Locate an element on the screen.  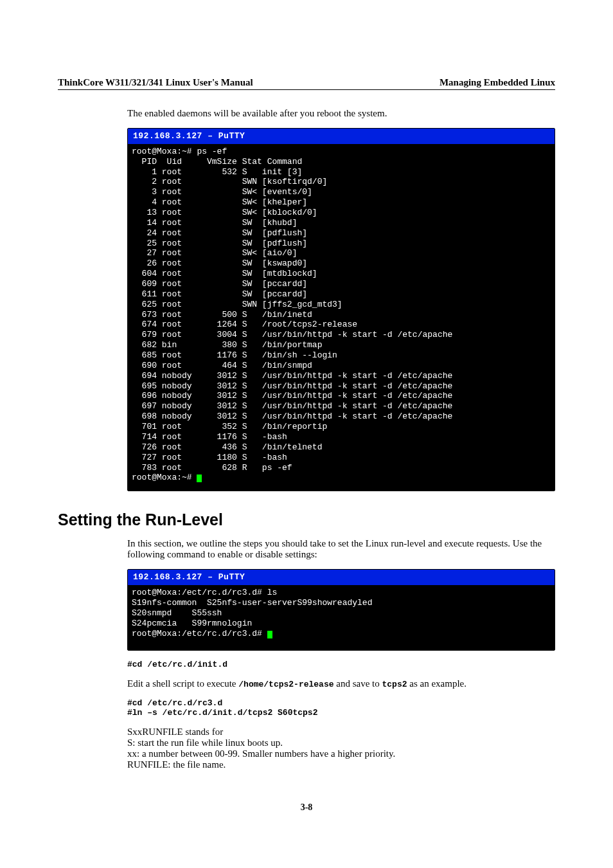
runfile-explain-2: S: start the run file while linux boots … is located at coordinates (341, 743).